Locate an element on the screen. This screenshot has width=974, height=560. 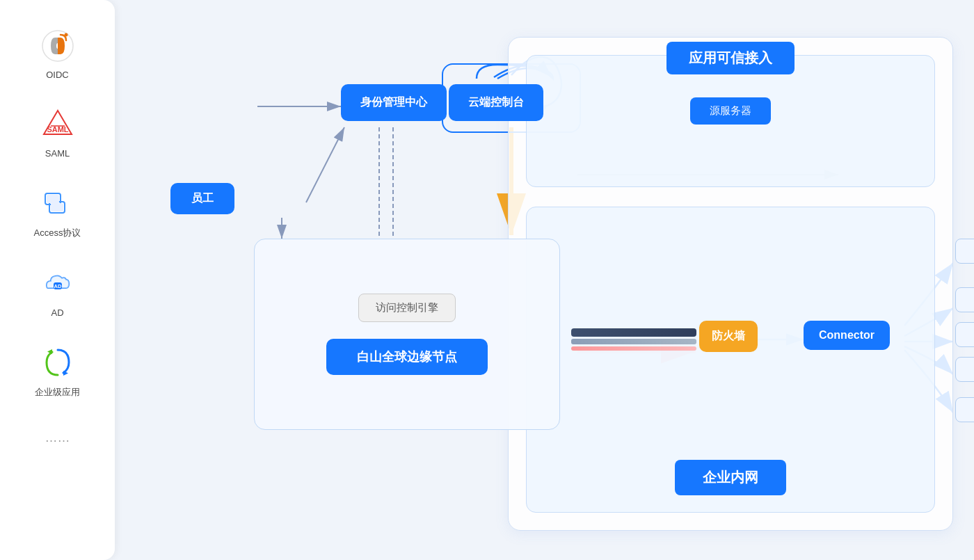
firewall-box: 防火墙 is located at coordinates (728, 337).